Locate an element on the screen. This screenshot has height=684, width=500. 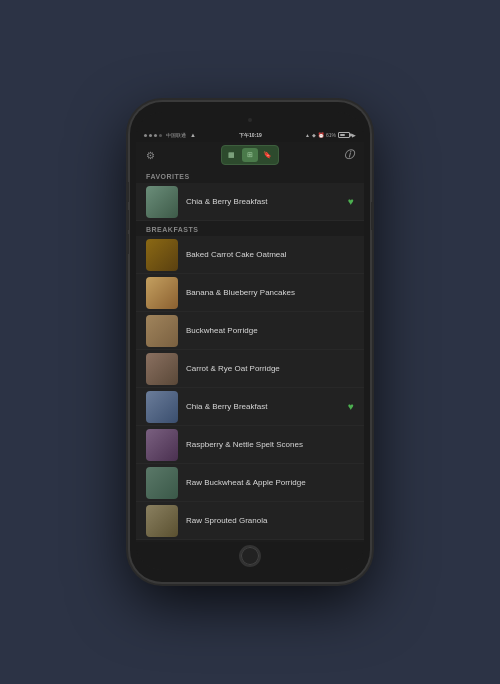
home-button is located at coordinates (250, 556).